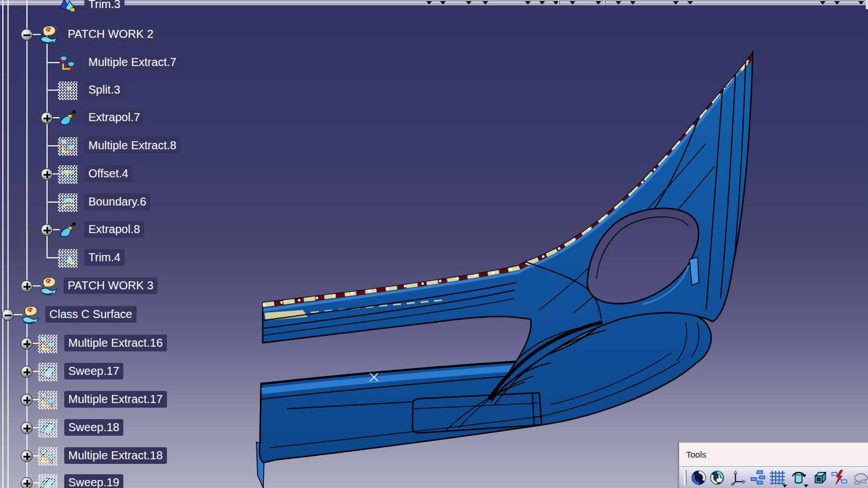  I want to click on tree-item-offset-4: Offset.4, so click(108, 173).